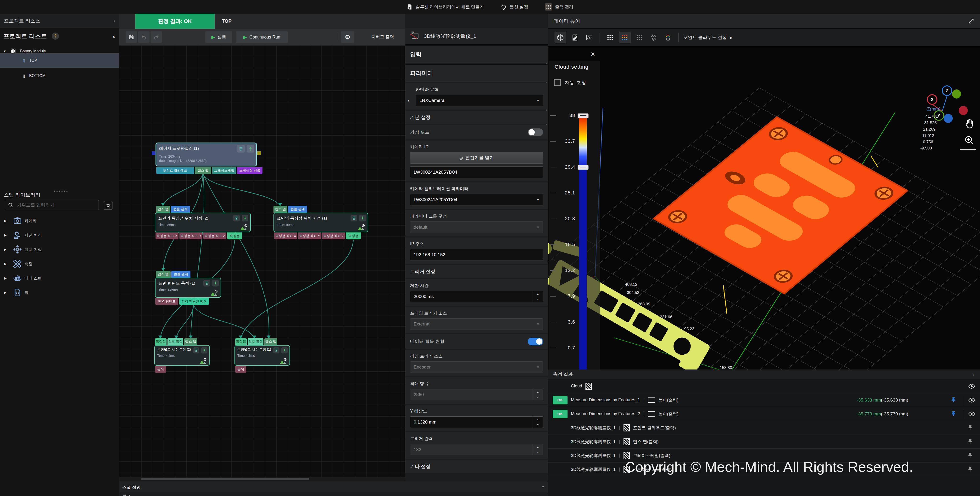  Describe the element at coordinates (583, 141) in the screenshot. I see `color-scale-gradient` at that location.